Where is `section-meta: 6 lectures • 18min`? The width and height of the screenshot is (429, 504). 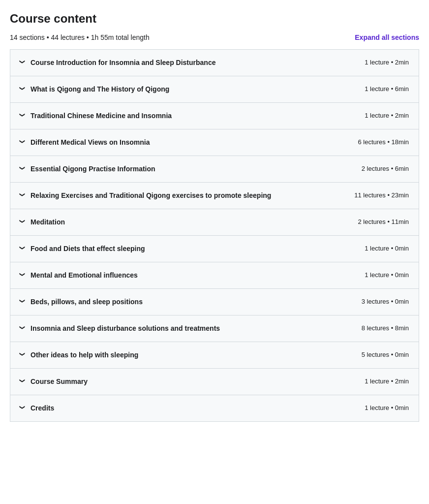 section-meta: 6 lectures • 18min is located at coordinates (383, 142).